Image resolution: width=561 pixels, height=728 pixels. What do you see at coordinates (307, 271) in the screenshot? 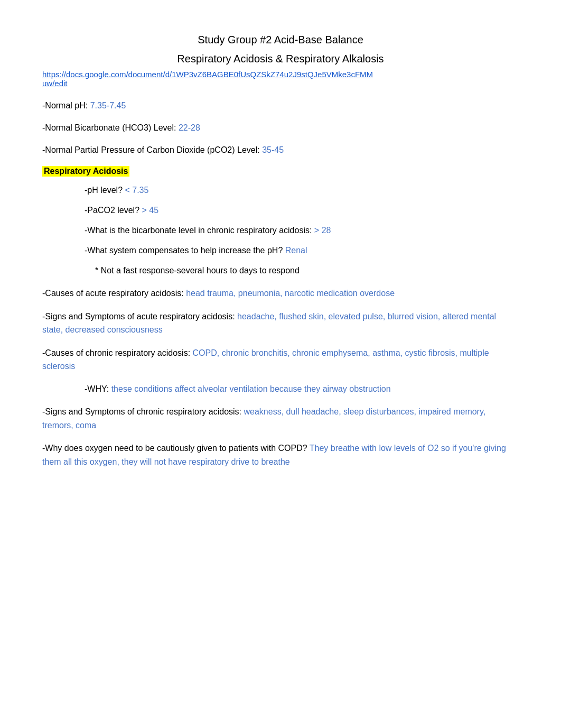
I see `asterisk-note: * Not a fast response-several hours to d…` at bounding box center [307, 271].